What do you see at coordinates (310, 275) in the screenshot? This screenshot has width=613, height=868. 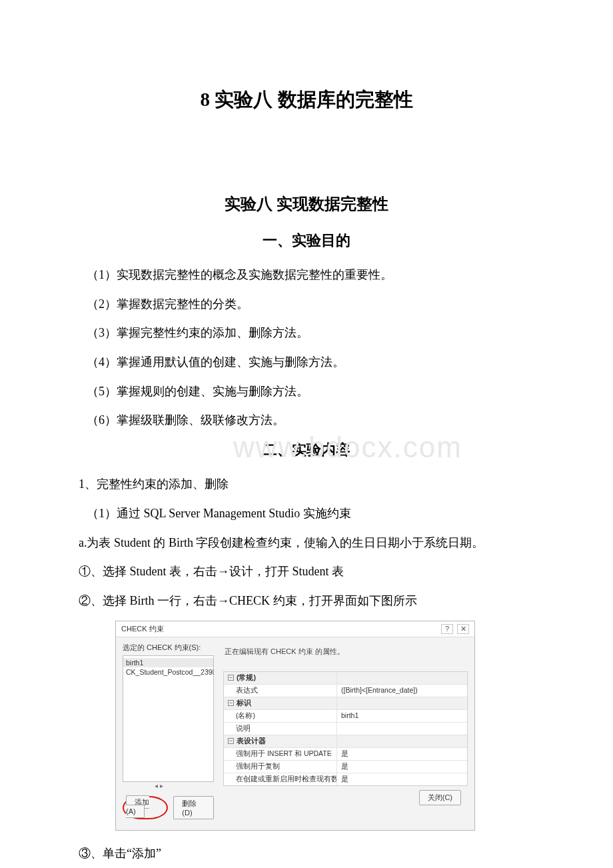 I see `goal-1: （1）实现数据完整性的概念及实施数据完整性的重要性。` at bounding box center [310, 275].